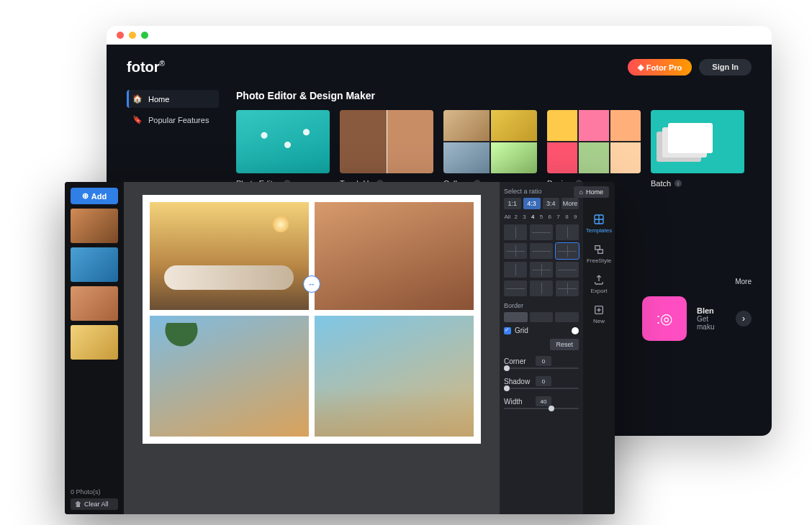  What do you see at coordinates (570, 204) in the screenshot?
I see `ratio-option: More` at bounding box center [570, 204].